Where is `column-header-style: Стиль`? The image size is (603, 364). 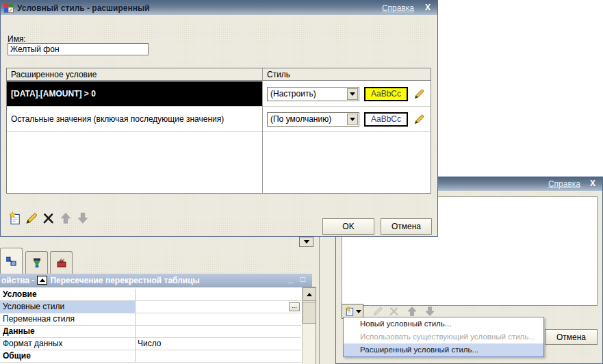 column-header-style: Стиль is located at coordinates (279, 75).